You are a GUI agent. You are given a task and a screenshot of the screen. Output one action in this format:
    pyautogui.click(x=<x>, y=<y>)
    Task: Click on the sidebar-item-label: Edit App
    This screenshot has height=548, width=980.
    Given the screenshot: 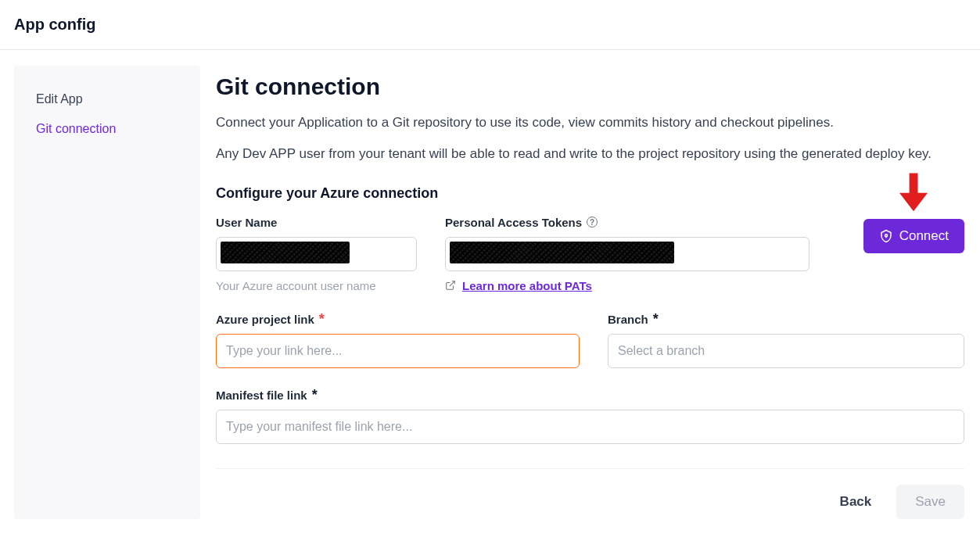 What is the action you would take?
    pyautogui.click(x=59, y=98)
    